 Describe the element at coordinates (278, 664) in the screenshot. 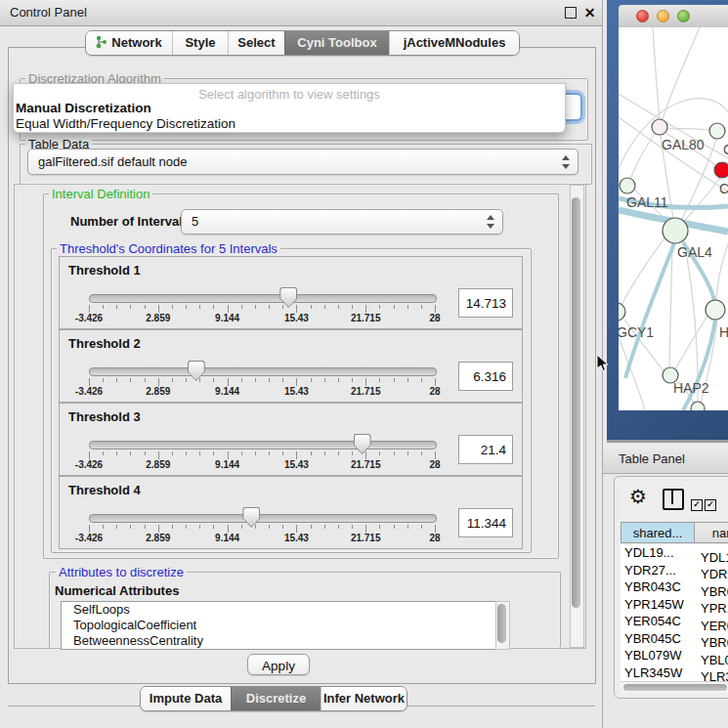

I see `apply-button: Apply` at that location.